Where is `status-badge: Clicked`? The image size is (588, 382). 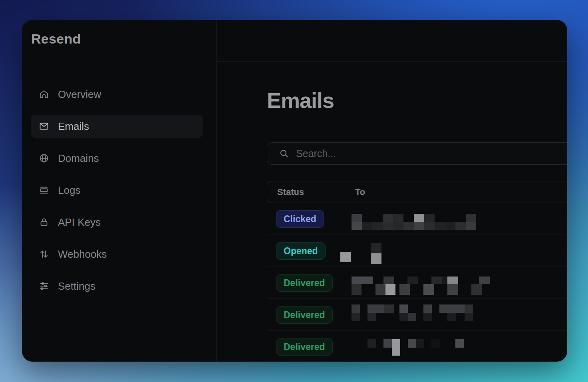
status-badge: Clicked is located at coordinates (300, 219).